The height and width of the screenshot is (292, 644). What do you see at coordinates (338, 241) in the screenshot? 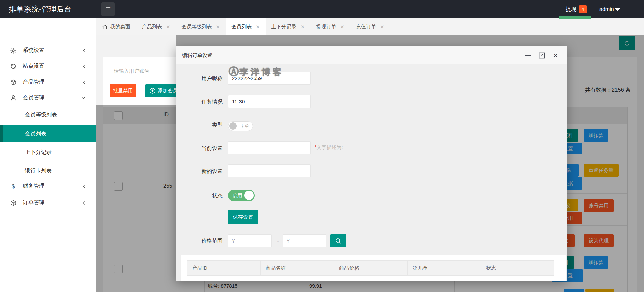
I see `price-search-button` at bounding box center [338, 241].